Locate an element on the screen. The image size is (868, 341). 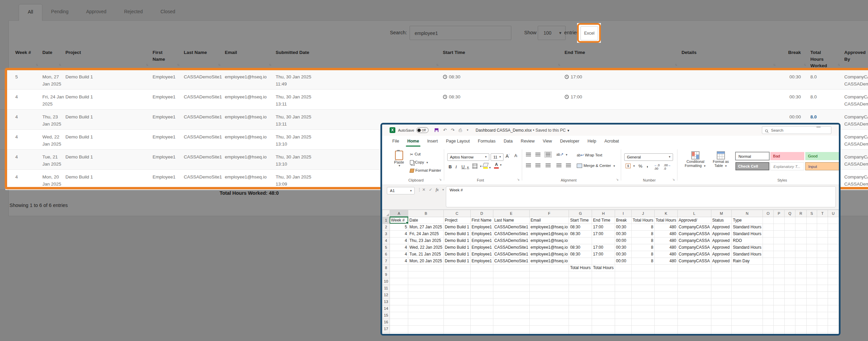
row-number-14: 14 is located at coordinates (386, 308).